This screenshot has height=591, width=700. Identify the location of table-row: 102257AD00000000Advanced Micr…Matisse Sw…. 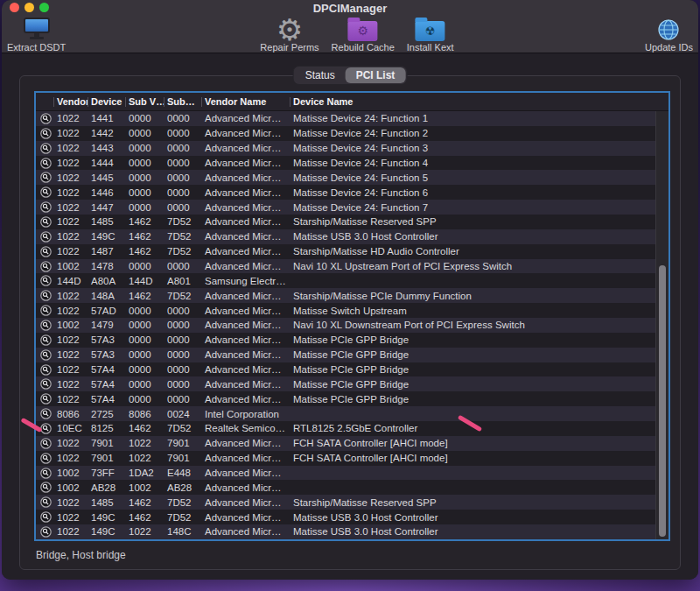
(346, 310).